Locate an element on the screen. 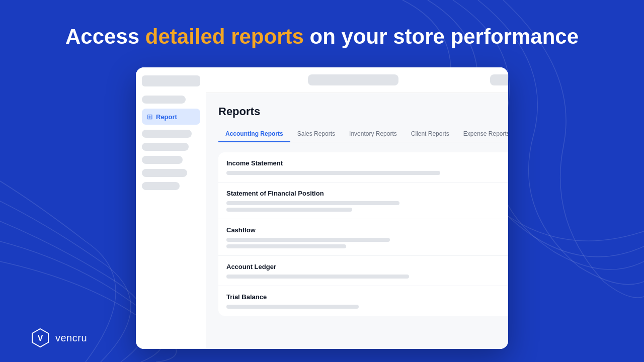 The width and height of the screenshot is (644, 362). income-statement-skeletons is located at coordinates (367, 173).